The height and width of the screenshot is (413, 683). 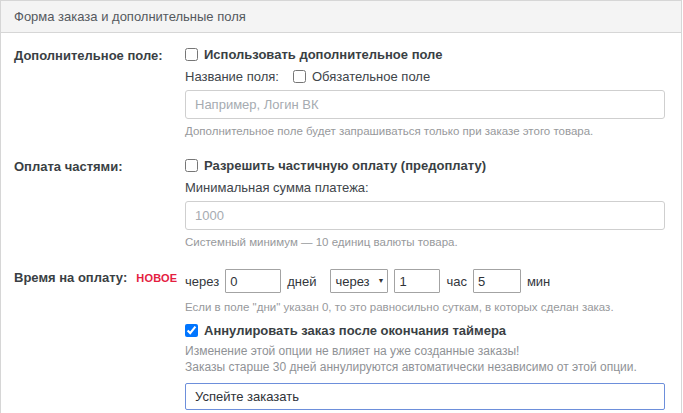 I want to click on annul-note-1: Изменение этой опции не влияет на уже со…, so click(x=425, y=352).